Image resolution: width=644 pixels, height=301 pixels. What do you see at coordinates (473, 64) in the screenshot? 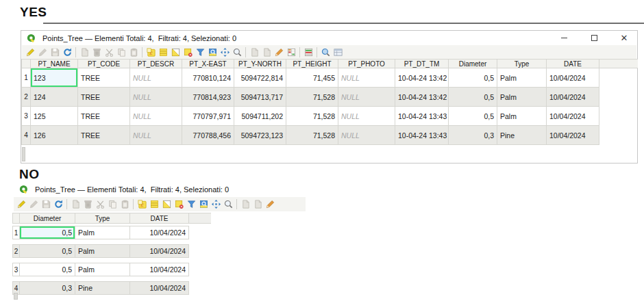
I see `column-header-diameter: Diameter` at bounding box center [473, 64].